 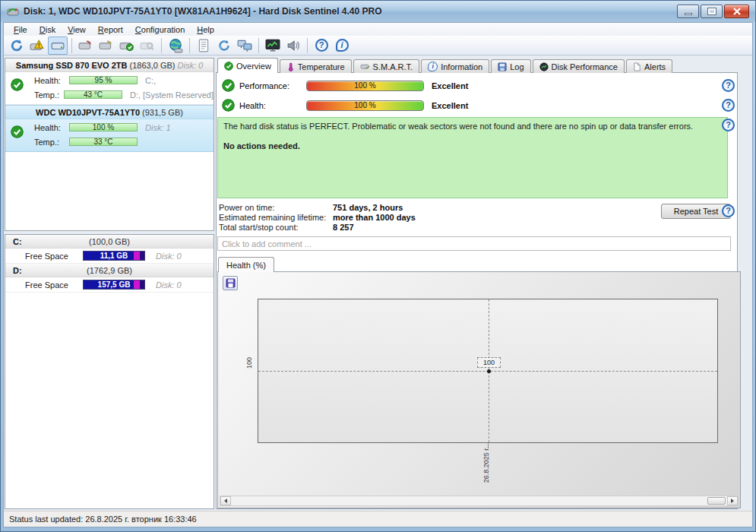 What do you see at coordinates (114, 285) in the screenshot?
I see `free-space-value: 157,5 GB` at bounding box center [114, 285].